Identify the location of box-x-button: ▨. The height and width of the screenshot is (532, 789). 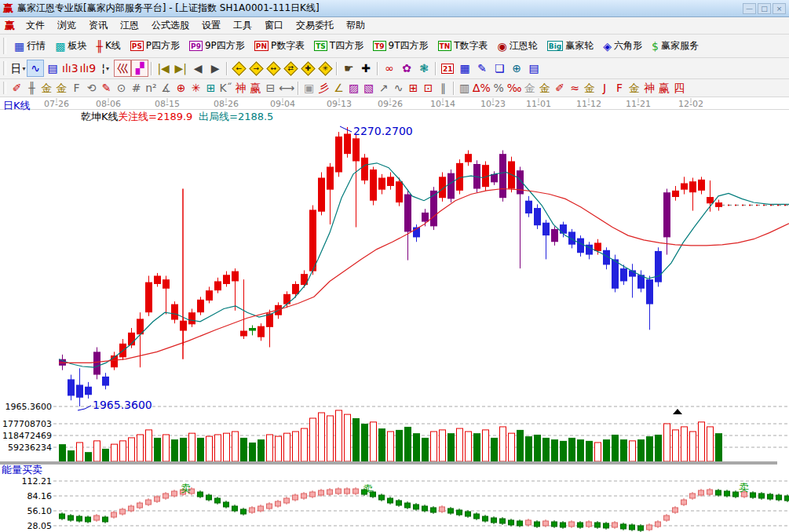
(353, 88).